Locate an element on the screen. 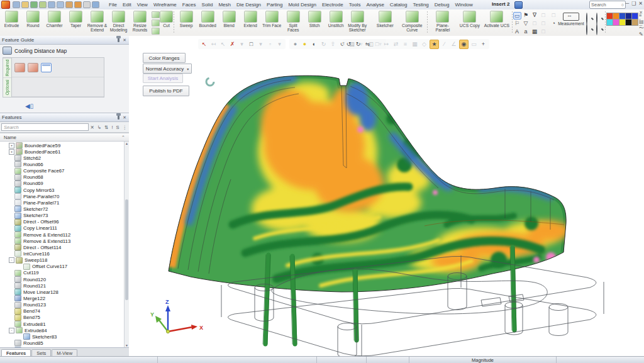 The height and width of the screenshot is (363, 644). search-tool-icon: ⇅ is located at coordinates (106, 127).